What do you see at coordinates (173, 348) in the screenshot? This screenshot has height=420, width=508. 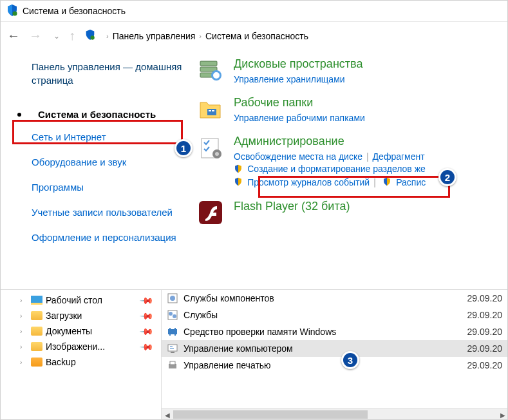 I see `computer-management-icon` at bounding box center [173, 348].